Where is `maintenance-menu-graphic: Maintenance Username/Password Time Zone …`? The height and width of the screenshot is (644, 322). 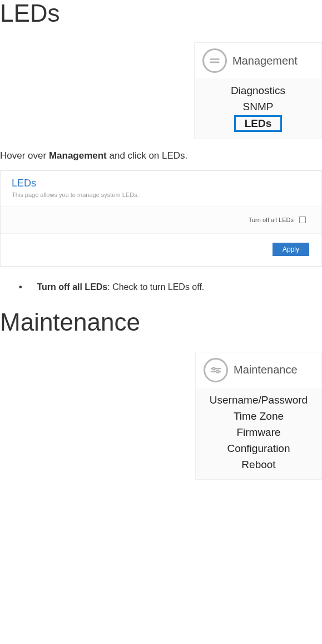
maintenance-menu-graphic: Maintenance Username/Password Time Zone … is located at coordinates (259, 416).